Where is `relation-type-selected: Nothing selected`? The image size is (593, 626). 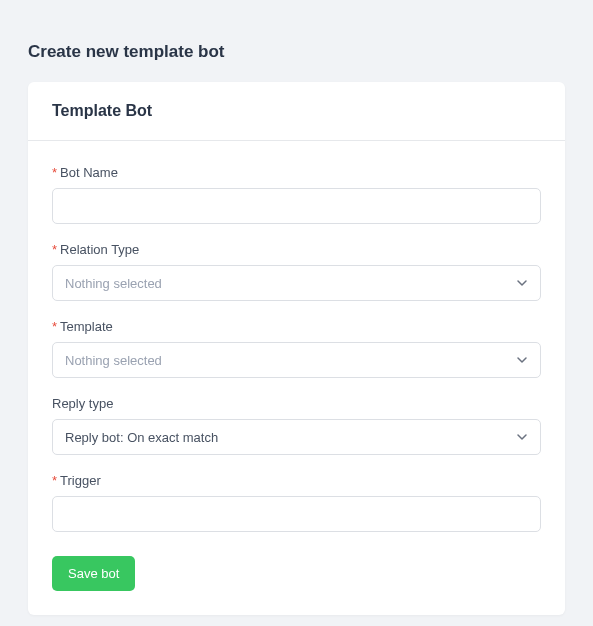
relation-type-selected: Nothing selected is located at coordinates (114, 284).